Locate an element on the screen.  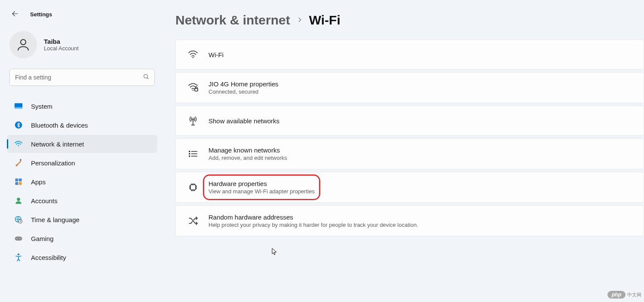
accounts-icon is located at coordinates (18, 201).